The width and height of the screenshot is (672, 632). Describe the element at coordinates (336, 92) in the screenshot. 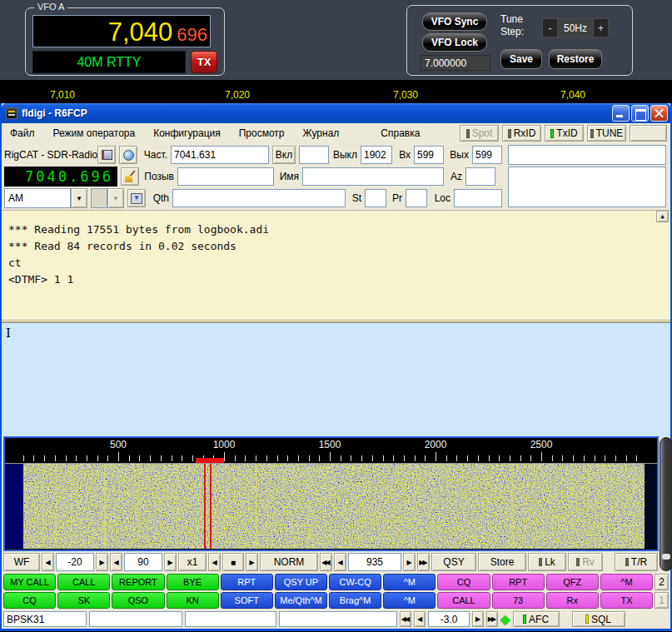

I see `band-frequency-scale: 7,0107,0207,0307,040` at that location.